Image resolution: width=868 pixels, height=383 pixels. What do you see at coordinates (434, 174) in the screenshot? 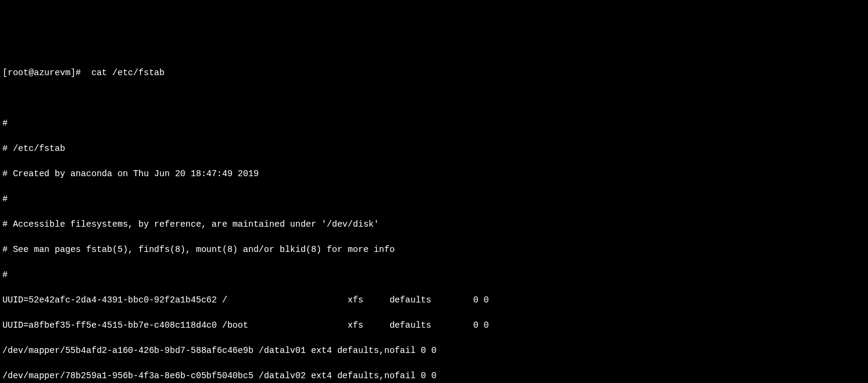
I see `fstab-header-2: # Created by anaconda on Thu Jun 20 18:4…` at bounding box center [434, 174].